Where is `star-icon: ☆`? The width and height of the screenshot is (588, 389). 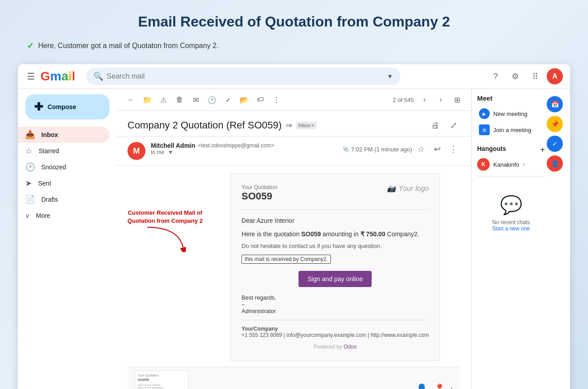
star-icon: ☆ is located at coordinates (421, 149).